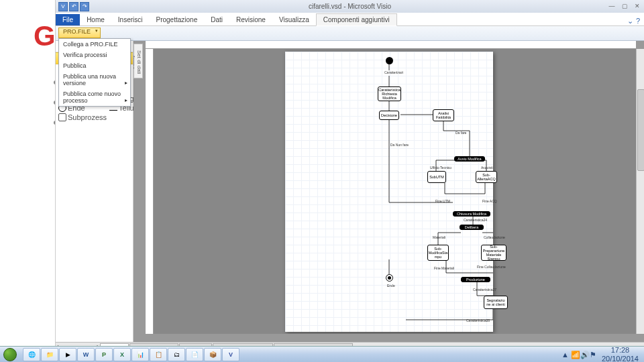  I want to click on help-icon: ?, so click(638, 21).